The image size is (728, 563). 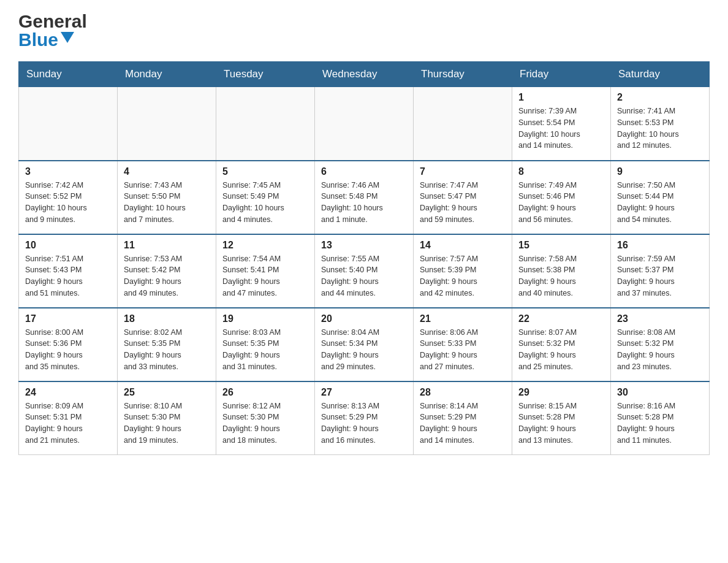 What do you see at coordinates (561, 271) in the screenshot?
I see `calendar-cell: 15Sunrise: 7:58 AMSunset: 5:38 PMDayligh…` at bounding box center [561, 271].